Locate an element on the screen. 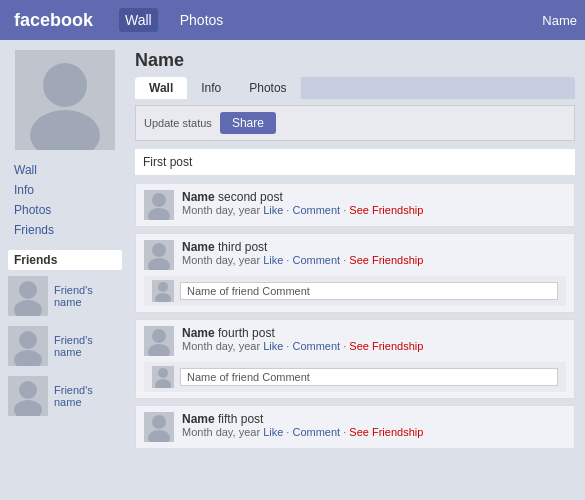 The height and width of the screenshot is (500, 585). post-name-3: Name is located at coordinates (198, 333).